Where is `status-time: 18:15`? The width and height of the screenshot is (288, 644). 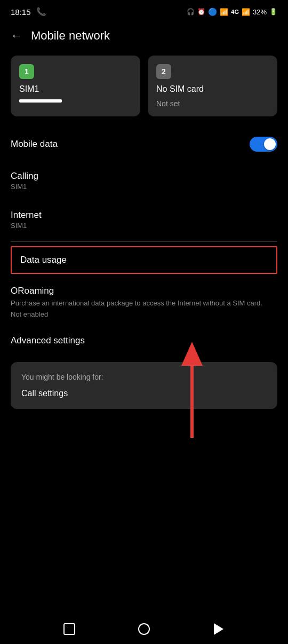
status-time: 18:15 is located at coordinates (21, 12).